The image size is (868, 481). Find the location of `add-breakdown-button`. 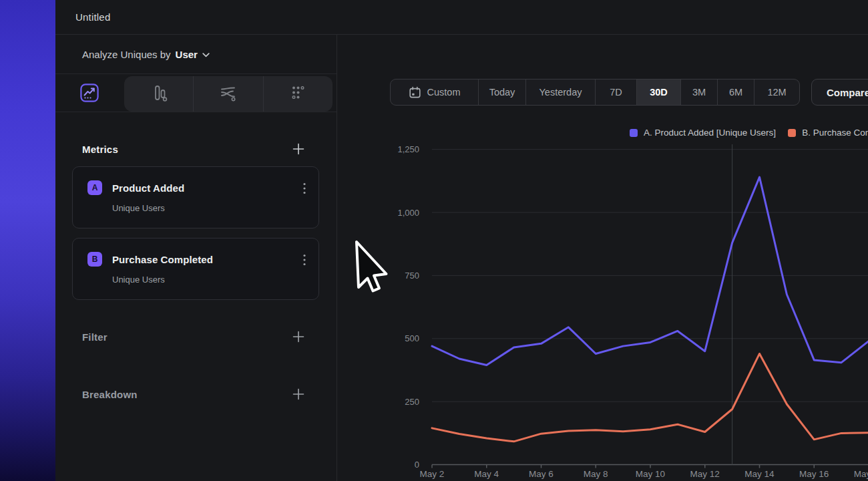

add-breakdown-button is located at coordinates (298, 394).